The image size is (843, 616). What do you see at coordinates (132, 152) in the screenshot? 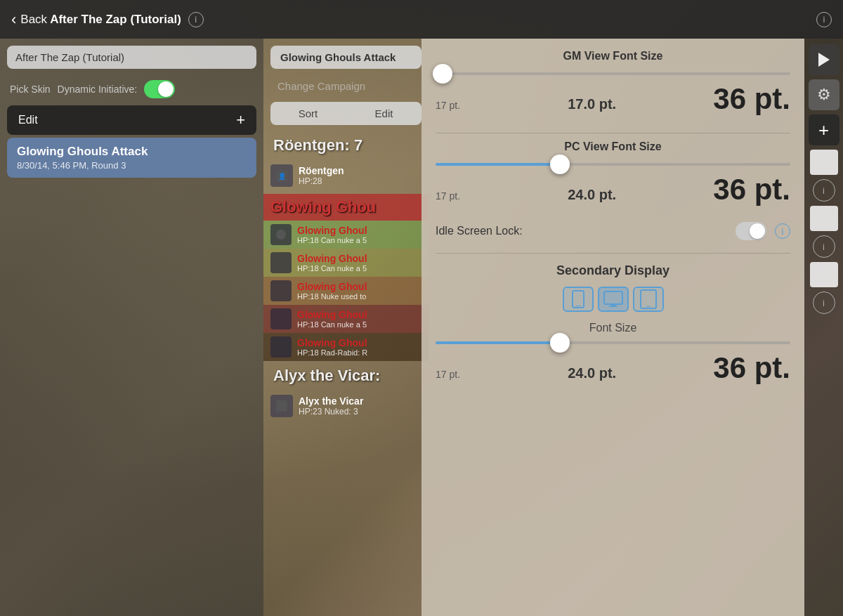
I see `encounter-title: Glowing Ghouls Attack` at bounding box center [132, 152].